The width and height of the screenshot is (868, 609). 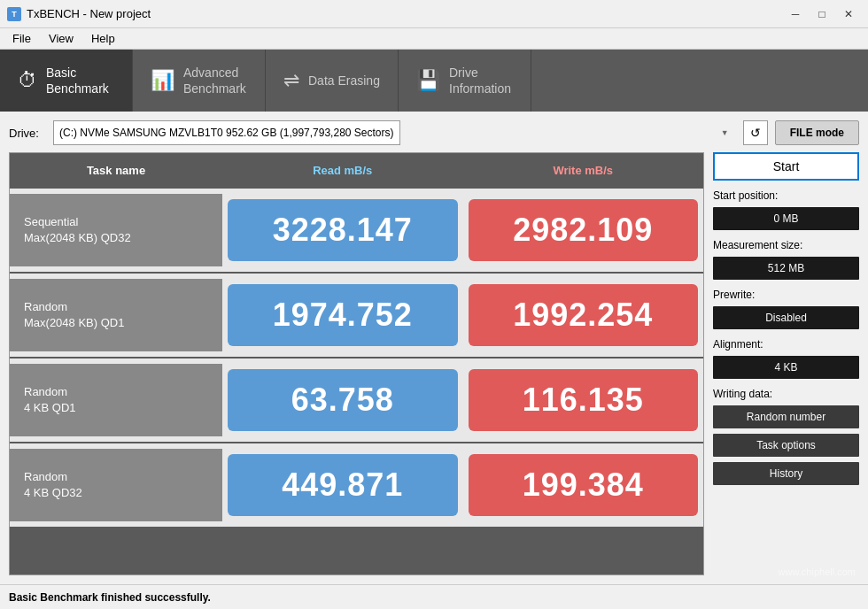 I want to click on sidebar: Start Start position: 0 MB Measurement s…, so click(x=787, y=364).